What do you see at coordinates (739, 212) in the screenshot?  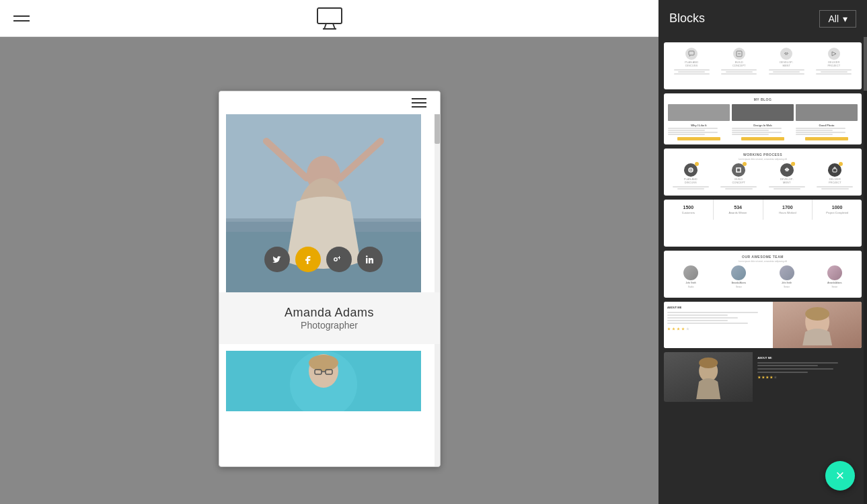 I see `stat-awards-label: Awards Winner` at bounding box center [739, 212].